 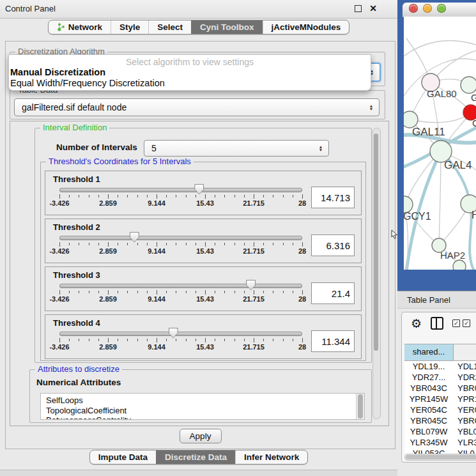 I want to click on tab-style: Style, so click(x=129, y=27).